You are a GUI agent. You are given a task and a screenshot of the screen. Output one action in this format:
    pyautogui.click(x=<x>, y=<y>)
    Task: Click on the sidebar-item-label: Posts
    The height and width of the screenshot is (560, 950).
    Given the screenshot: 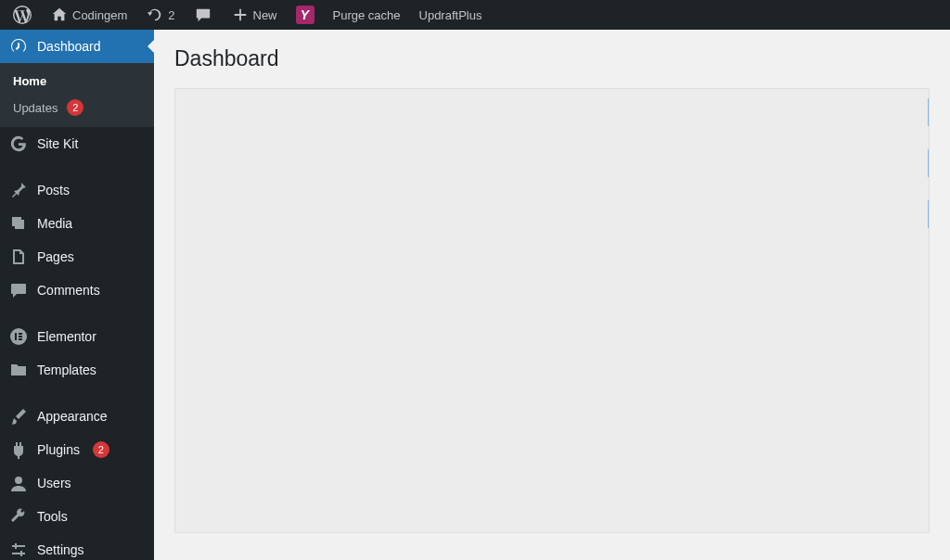 What is the action you would take?
    pyautogui.click(x=54, y=190)
    